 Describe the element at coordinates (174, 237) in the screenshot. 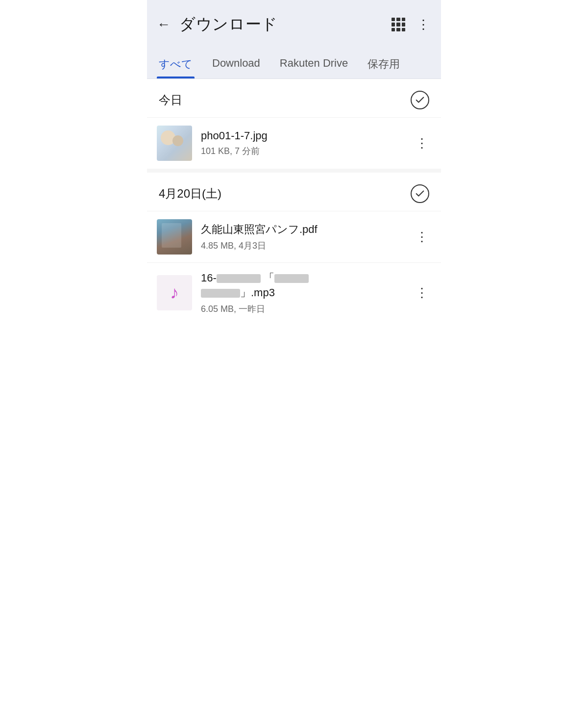

I see `file-thumbnail-pdf` at that location.